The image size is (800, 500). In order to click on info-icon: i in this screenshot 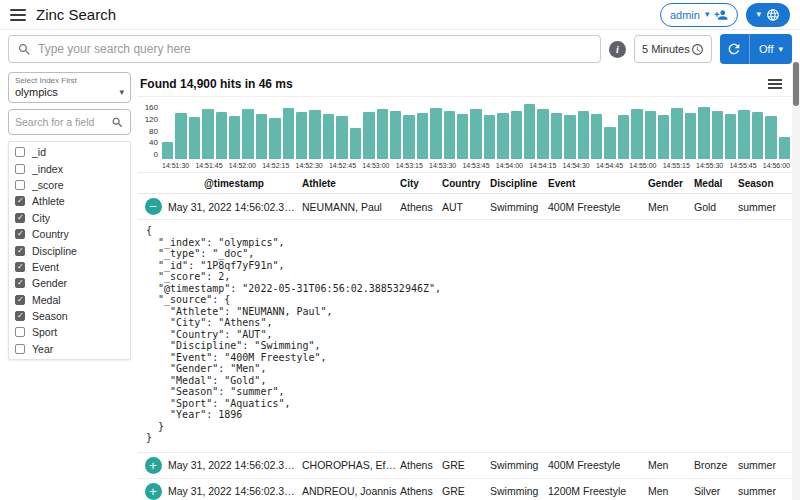, I will do `click(618, 50)`.